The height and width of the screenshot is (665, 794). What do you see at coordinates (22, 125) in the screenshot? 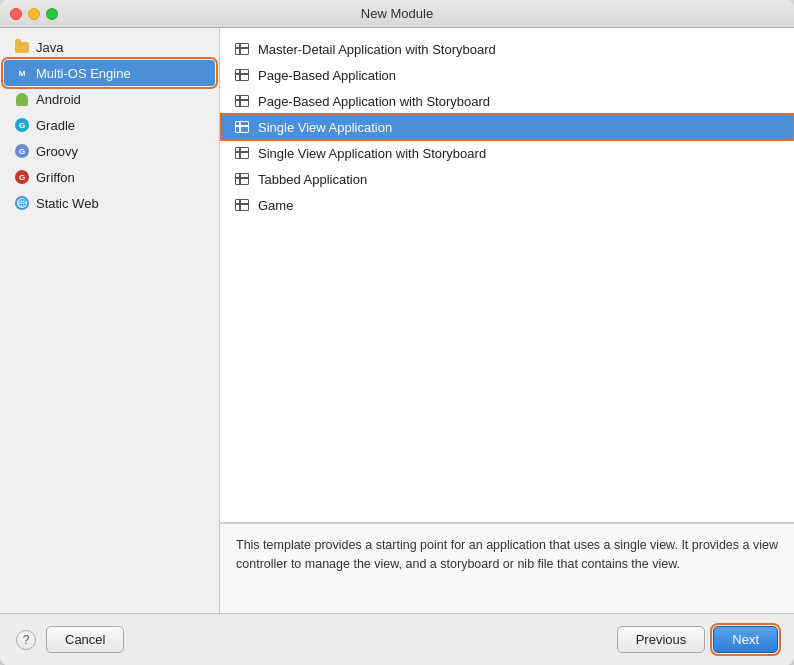
I see `gradle-icon: G` at bounding box center [22, 125].